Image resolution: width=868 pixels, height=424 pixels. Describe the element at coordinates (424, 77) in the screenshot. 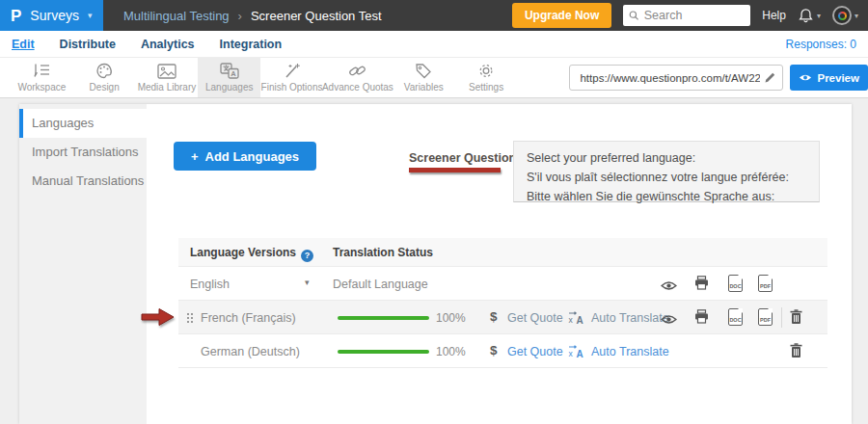

I see `toolbar-item-variables: Variables` at that location.